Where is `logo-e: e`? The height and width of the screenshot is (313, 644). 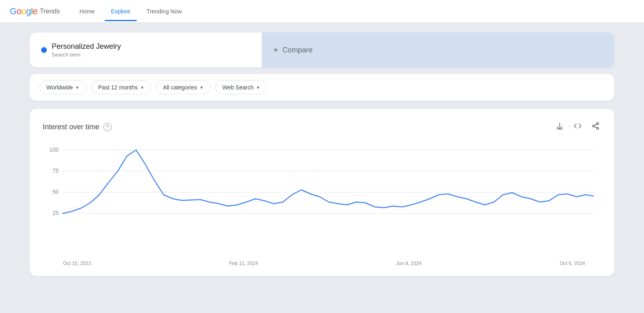
logo-e: e is located at coordinates (35, 11).